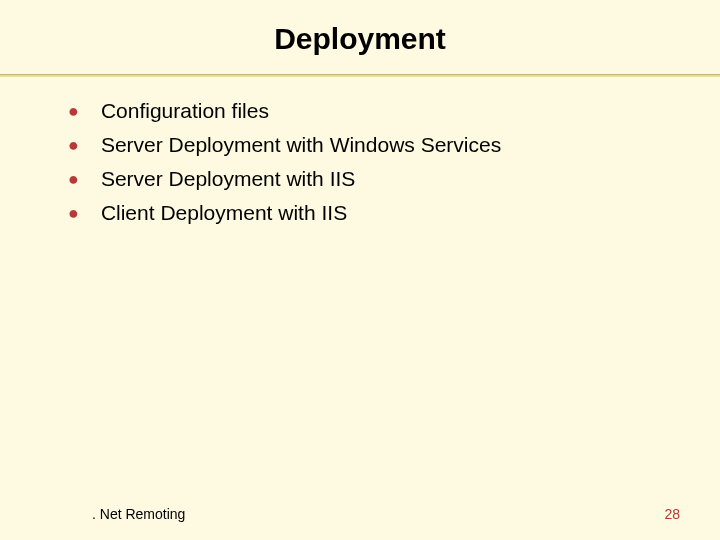  Describe the element at coordinates (369, 179) in the screenshot. I see `list-item: ● Server Deployment with IIS` at that location.